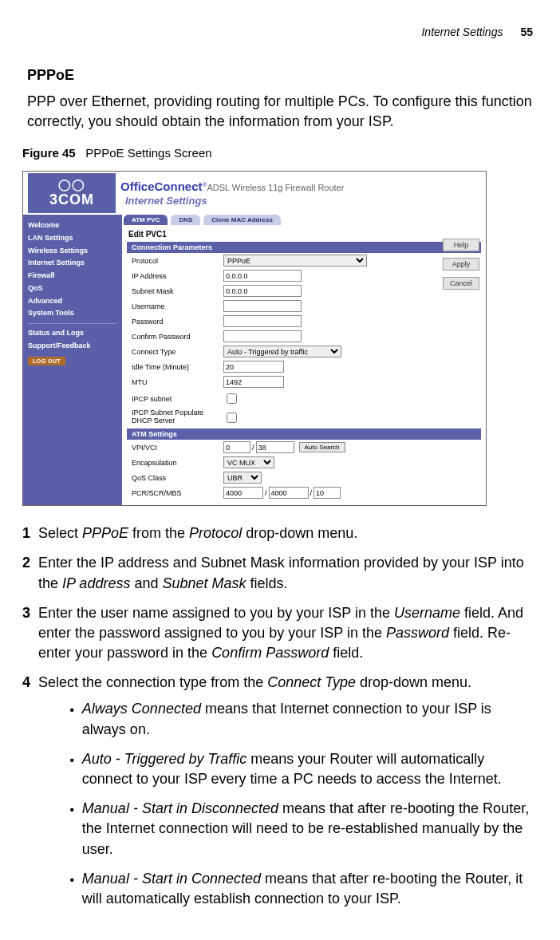  What do you see at coordinates (177, 382) in the screenshot?
I see `label-mtu: MTU` at bounding box center [177, 382].